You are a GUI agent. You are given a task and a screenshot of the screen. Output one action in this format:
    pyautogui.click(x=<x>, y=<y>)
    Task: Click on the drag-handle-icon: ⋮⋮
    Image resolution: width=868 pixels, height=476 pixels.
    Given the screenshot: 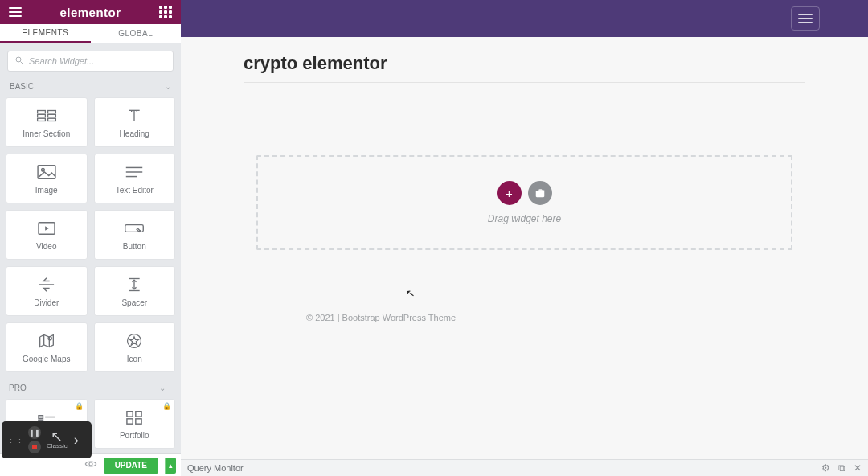 What is the action you would take?
    pyautogui.click(x=15, y=441)
    